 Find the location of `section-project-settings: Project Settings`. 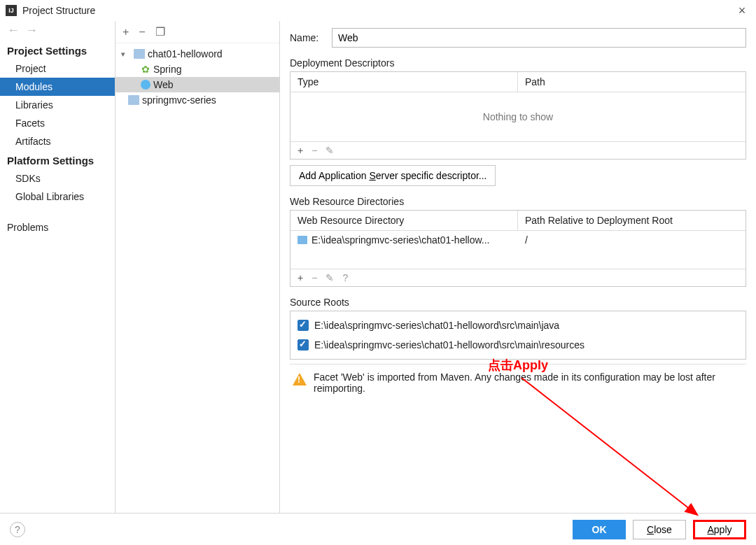

section-project-settings: Project Settings is located at coordinates (57, 50).